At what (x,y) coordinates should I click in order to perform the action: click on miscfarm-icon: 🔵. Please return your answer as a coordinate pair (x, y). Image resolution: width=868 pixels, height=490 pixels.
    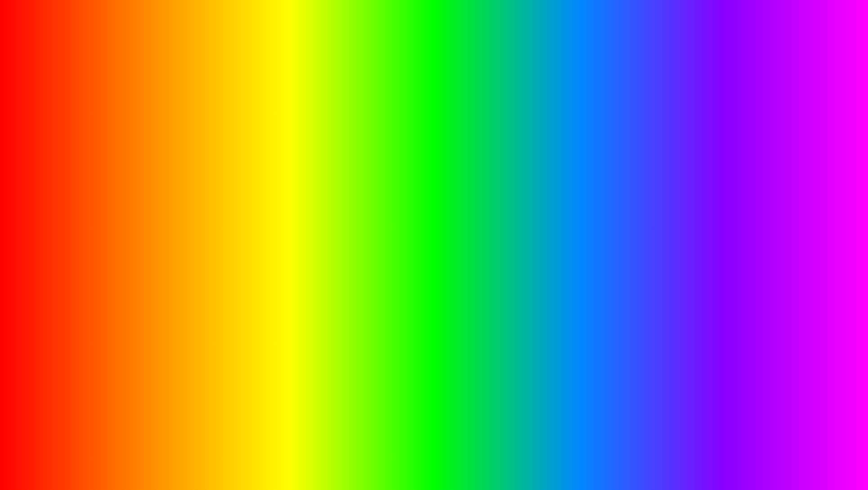
    Looking at the image, I should click on (224, 168).